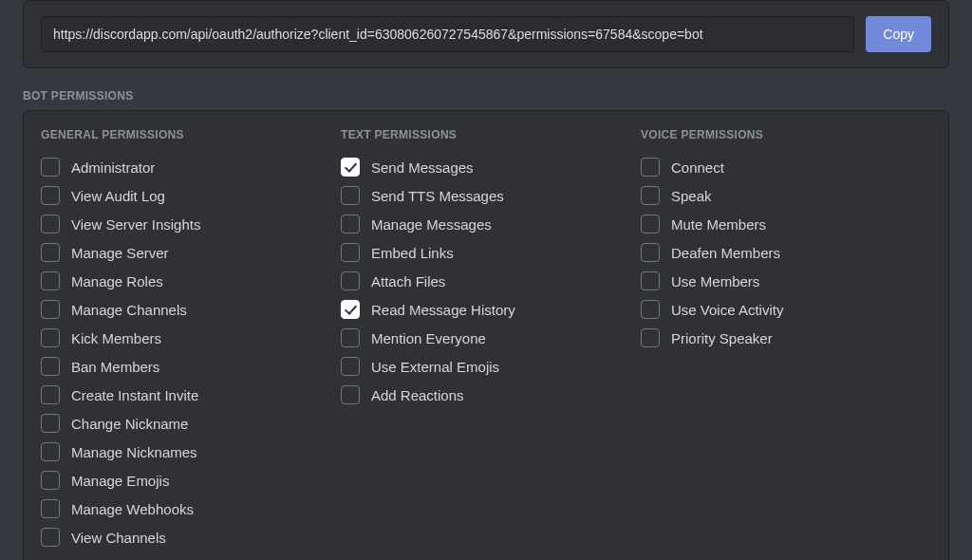  What do you see at coordinates (422, 167) in the screenshot?
I see `permission-label: Send Messages` at bounding box center [422, 167].